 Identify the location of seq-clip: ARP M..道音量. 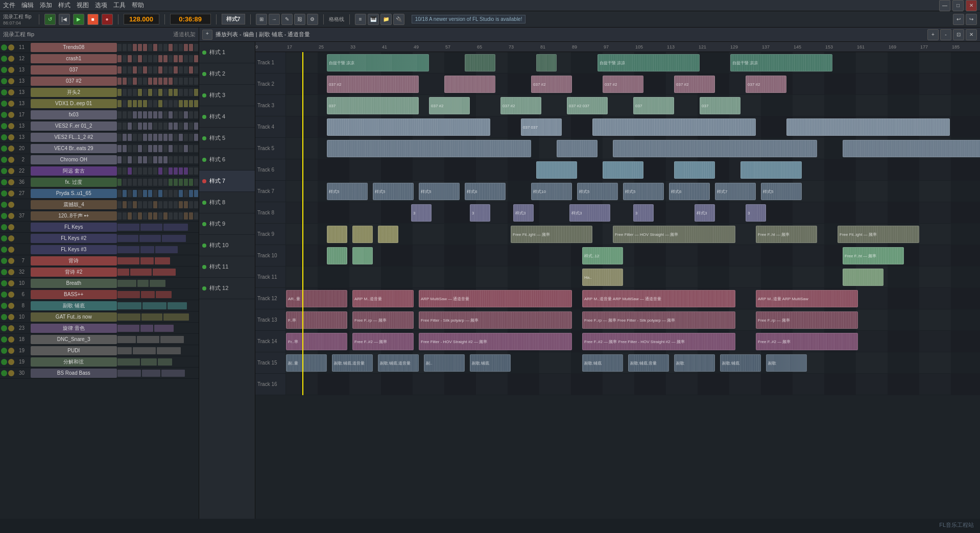
(383, 299).